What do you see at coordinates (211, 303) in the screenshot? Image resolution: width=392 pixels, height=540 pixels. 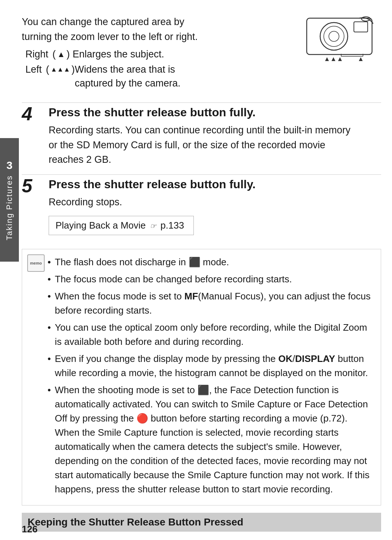 I see `memo-bullet-2: When the focus mode is set to MF(Manual …` at bounding box center [211, 303].